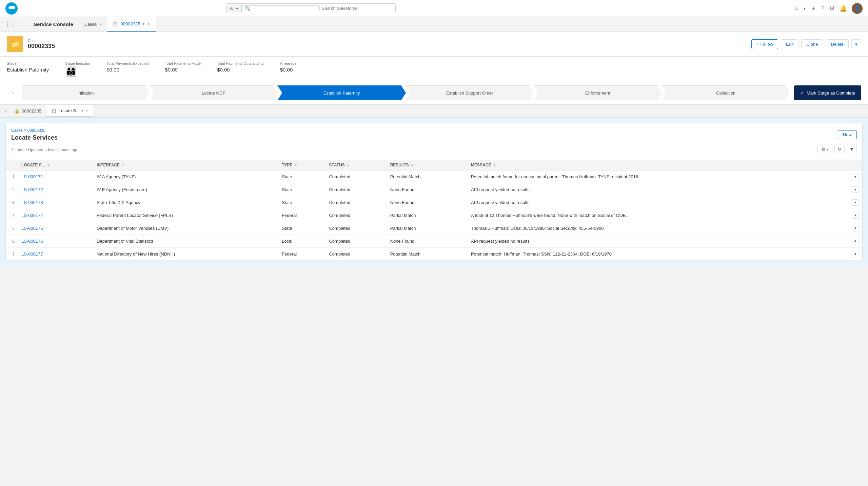 The height and width of the screenshot is (486, 868). Describe the element at coordinates (186, 216) in the screenshot. I see `cell-interface: Federal Parent Locator Service (FPLS)` at that location.